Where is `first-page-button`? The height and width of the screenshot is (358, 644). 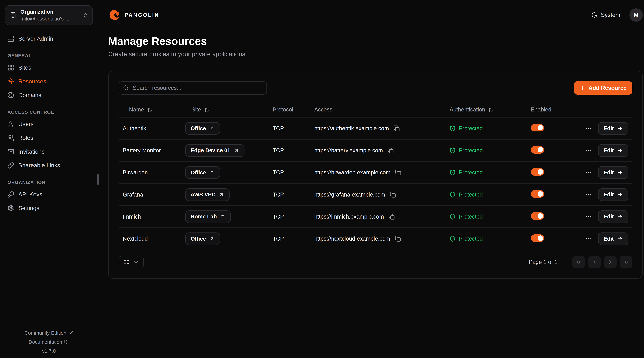
first-page-button is located at coordinates (579, 262).